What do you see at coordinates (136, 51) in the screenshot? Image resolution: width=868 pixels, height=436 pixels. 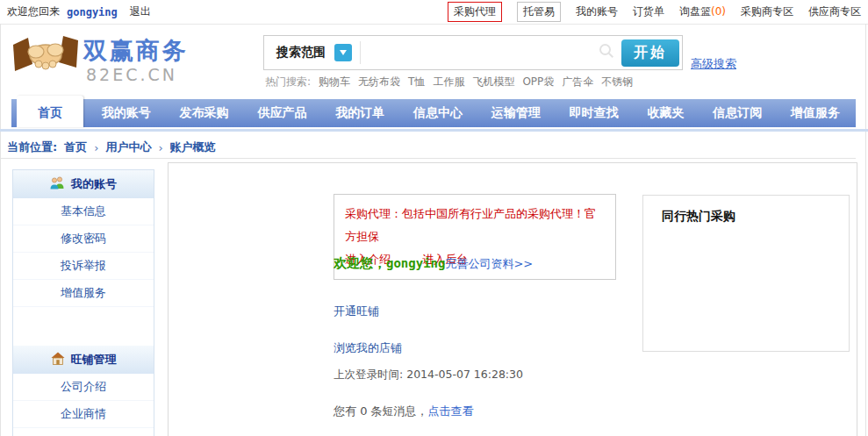 I see `site-name: 双赢商务` at bounding box center [136, 51].